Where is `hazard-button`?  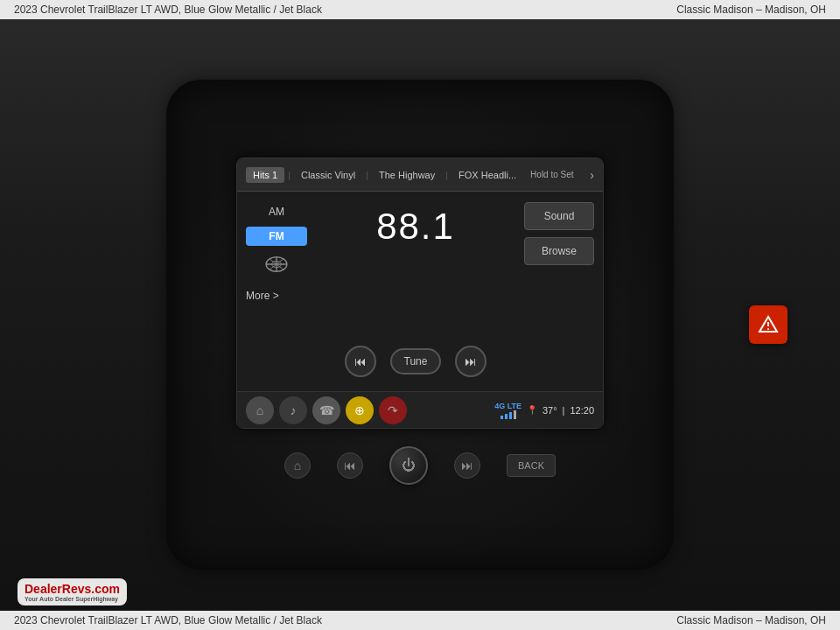 hazard-button is located at coordinates (768, 325).